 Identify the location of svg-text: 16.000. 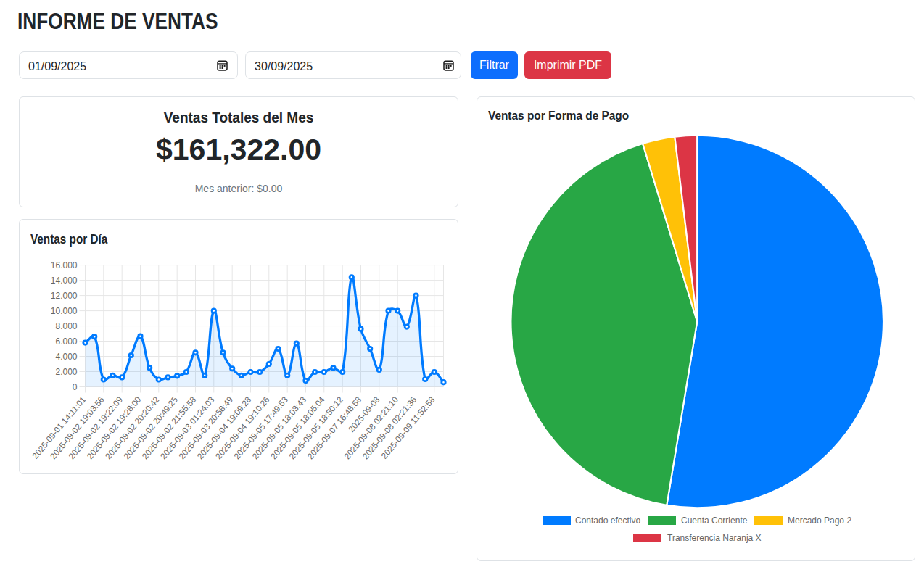
(64, 265).